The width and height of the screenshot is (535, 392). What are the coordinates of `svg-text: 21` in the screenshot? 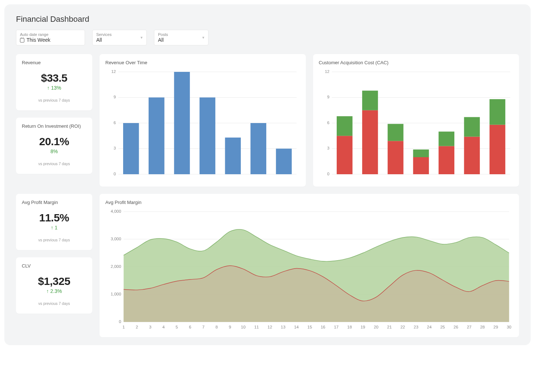 It's located at (389, 327).